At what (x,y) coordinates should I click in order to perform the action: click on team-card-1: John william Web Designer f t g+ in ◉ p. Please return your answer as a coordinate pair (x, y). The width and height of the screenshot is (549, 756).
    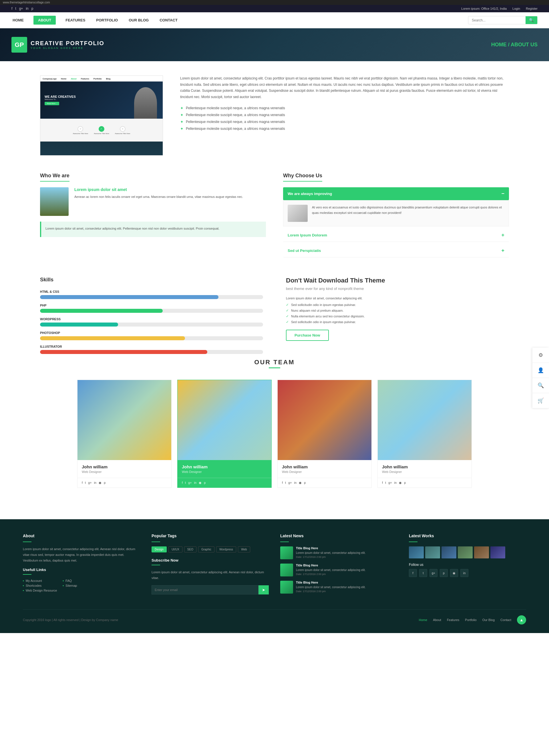
    Looking at the image, I should click on (125, 434).